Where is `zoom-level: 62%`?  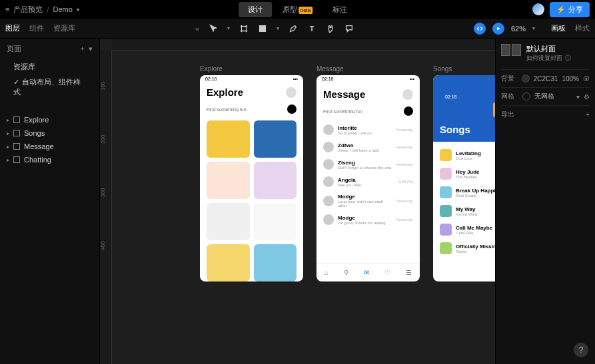
zoom-level: 62% is located at coordinates (518, 29).